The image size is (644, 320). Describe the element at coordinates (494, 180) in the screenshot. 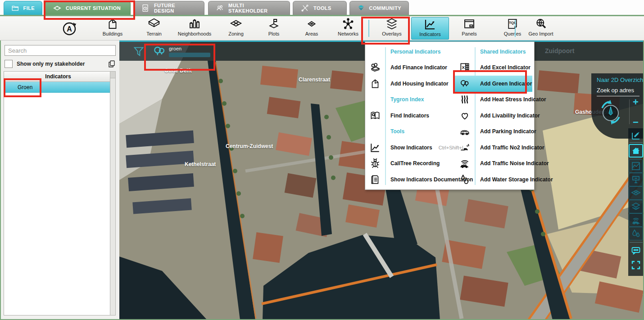

I see `menu-item-add-water-storage-indicator: Add Water Storage Indicator` at that location.